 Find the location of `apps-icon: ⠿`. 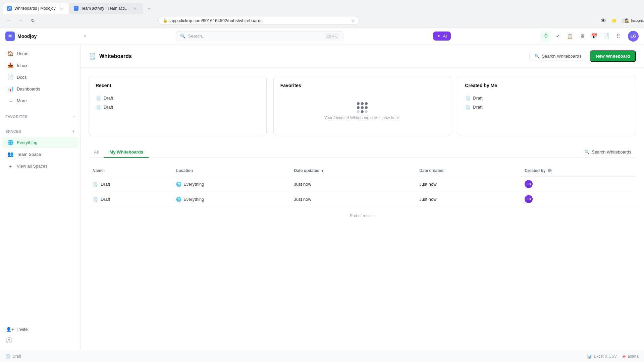

apps-icon: ⠿ is located at coordinates (619, 36).